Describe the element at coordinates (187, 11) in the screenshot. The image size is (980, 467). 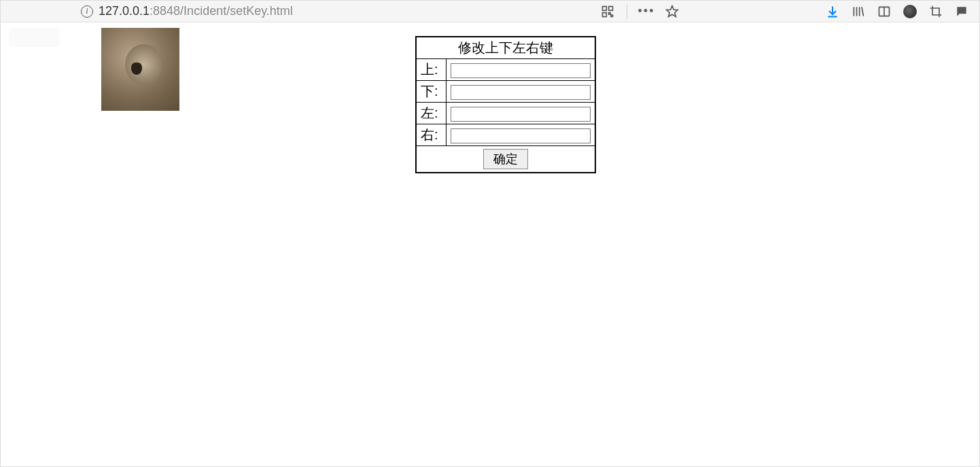
I see `url-area: i 127.0.0.1:8848/Incident/setKey.html` at that location.